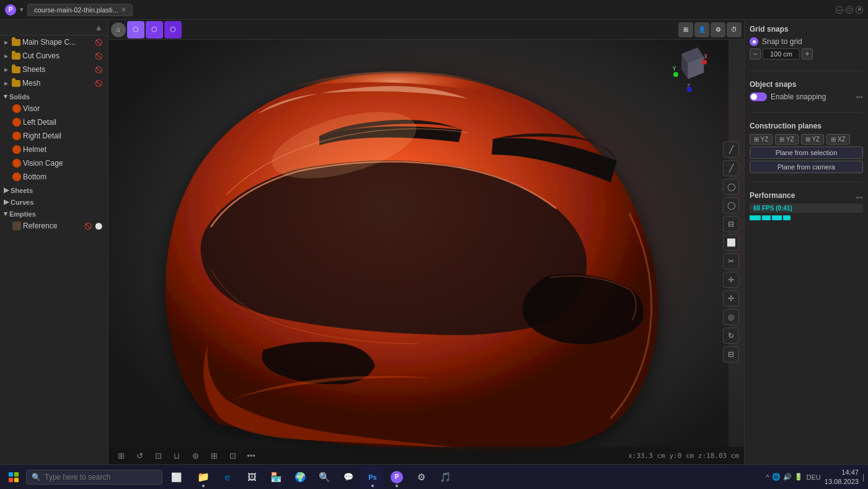 This screenshot has width=868, height=489. Describe the element at coordinates (54, 150) in the screenshot. I see `tree-item-helmet: Helmet` at that location.